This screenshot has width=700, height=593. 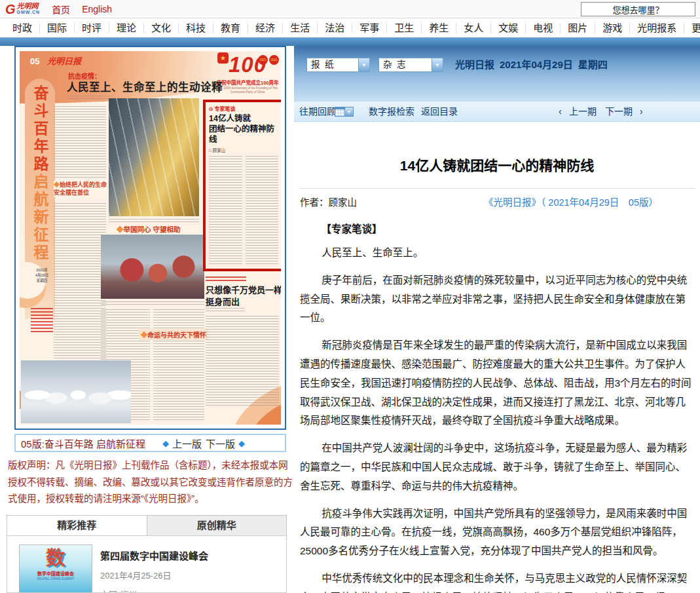 I want to click on prev-issue-arrow-icon: ‹, so click(x=561, y=111).